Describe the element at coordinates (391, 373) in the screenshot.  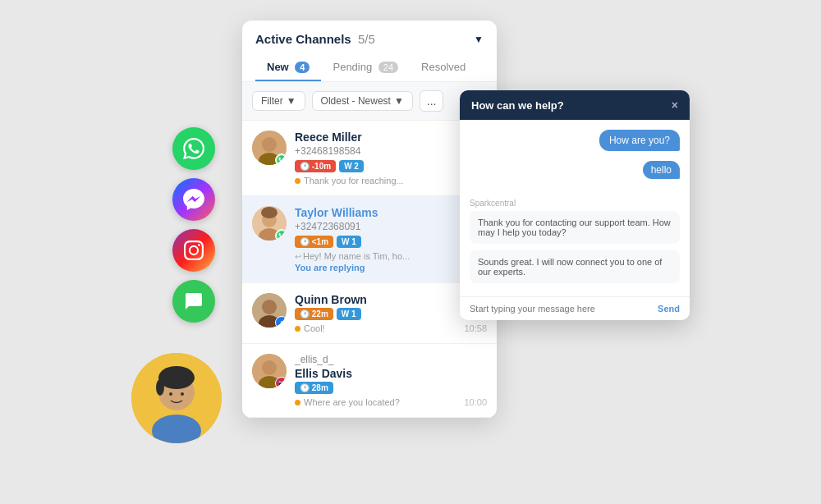
I see `contact-name-ellis: Ellis Davis` at that location.